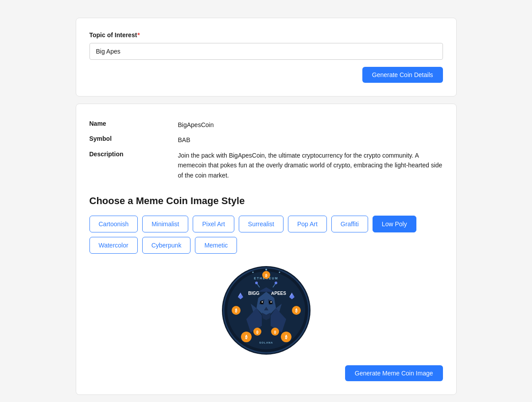 The height and width of the screenshot is (402, 532). I want to click on style-btn-surrealist: Surrealist, so click(261, 224).